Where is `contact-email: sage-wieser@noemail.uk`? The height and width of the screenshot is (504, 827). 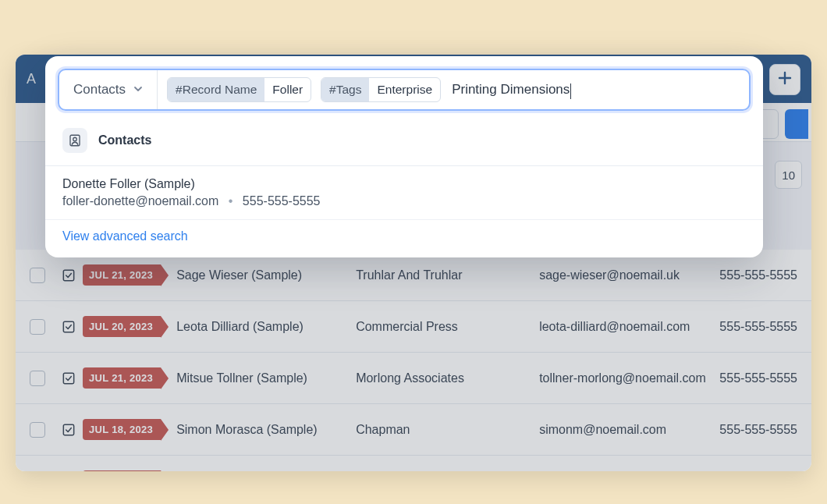 contact-email: sage-wieser@noemail.uk is located at coordinates (627, 275).